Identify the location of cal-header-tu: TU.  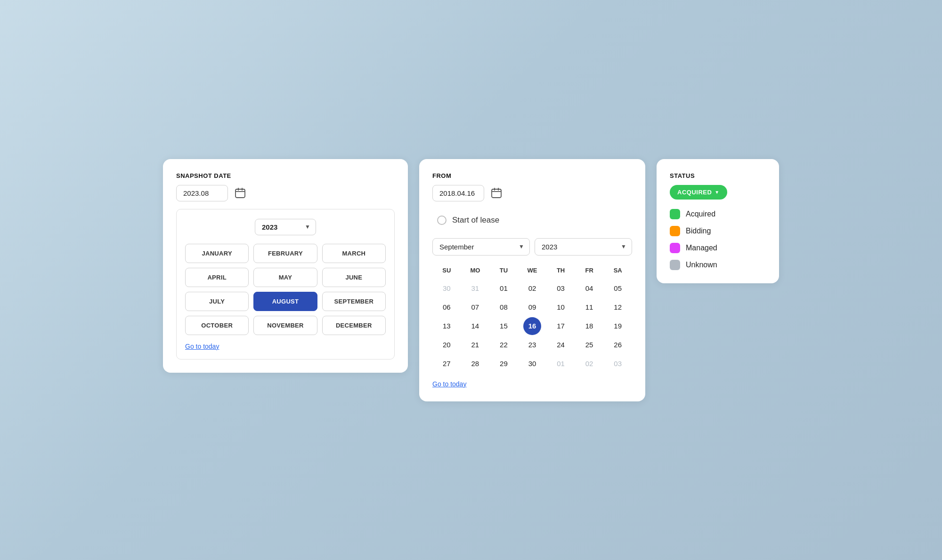
(504, 270).